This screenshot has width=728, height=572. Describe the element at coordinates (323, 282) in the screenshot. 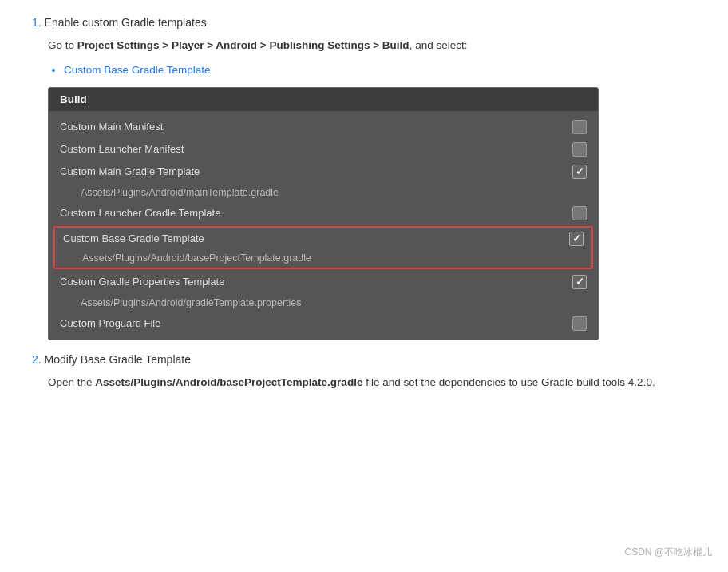

I see `row-gradle-properties-template: Custom Gradle Properties Template` at that location.